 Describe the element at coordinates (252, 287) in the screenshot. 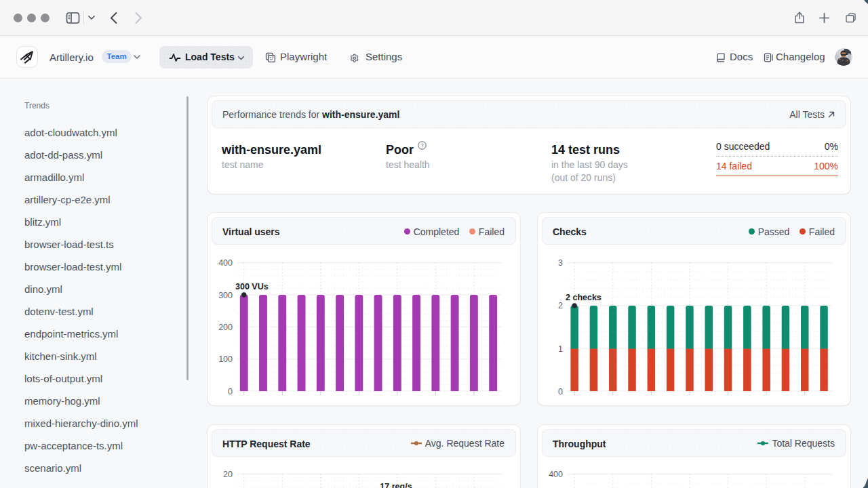

I see `svg-text: 300 VUs` at that location.